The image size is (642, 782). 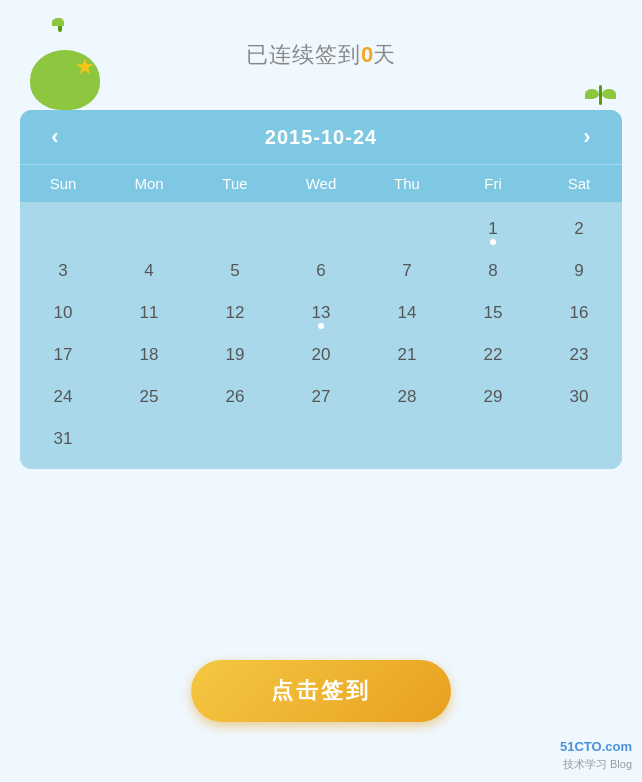 What do you see at coordinates (493, 354) in the screenshot?
I see `cal-day: 22` at bounding box center [493, 354].